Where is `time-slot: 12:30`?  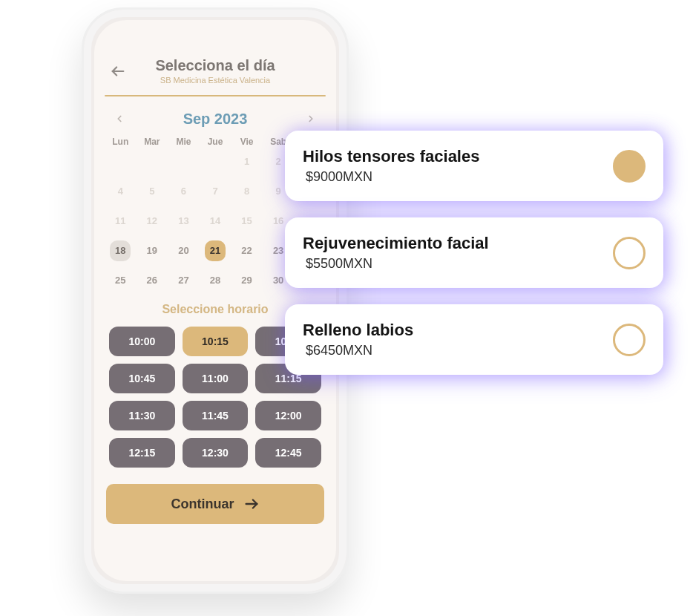 time-slot: 12:30 is located at coordinates (215, 453).